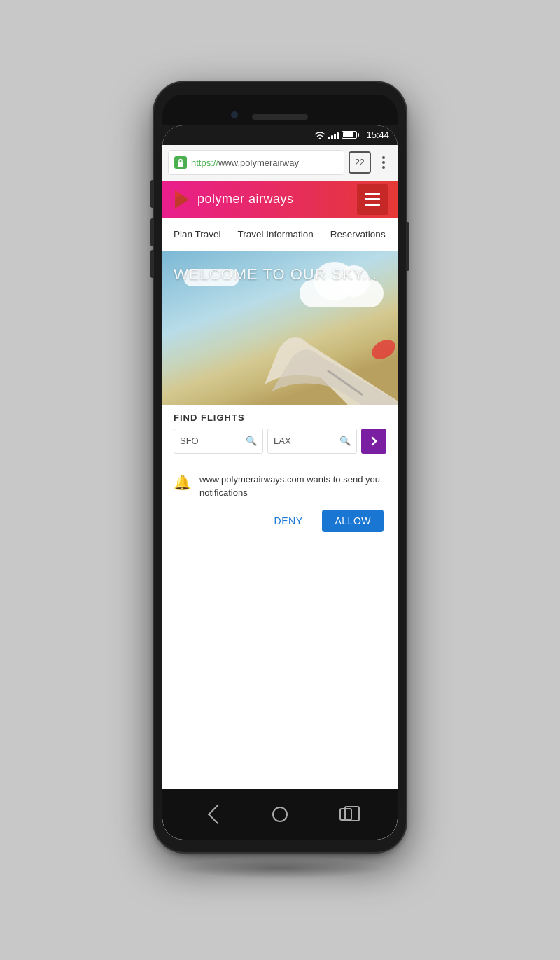  Describe the element at coordinates (280, 163) in the screenshot. I see `browser-bar: https://www.polymerairway 22` at that location.